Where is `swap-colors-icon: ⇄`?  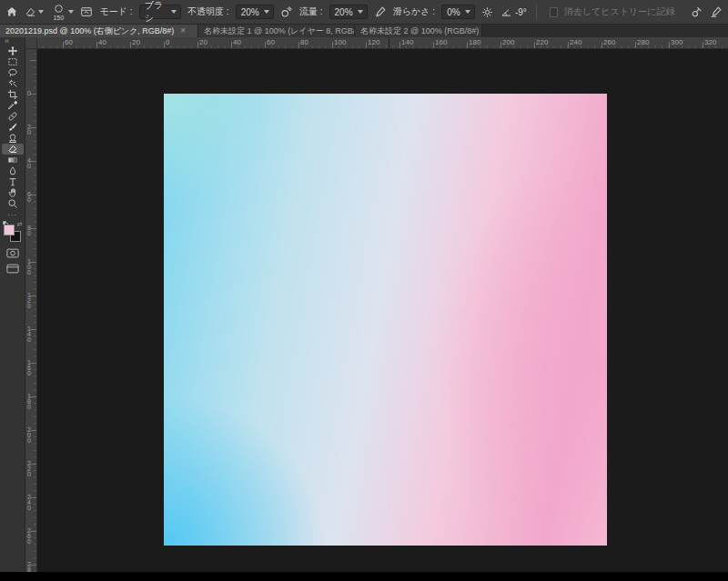
swap-colors-icon: ⇄ is located at coordinates (20, 224).